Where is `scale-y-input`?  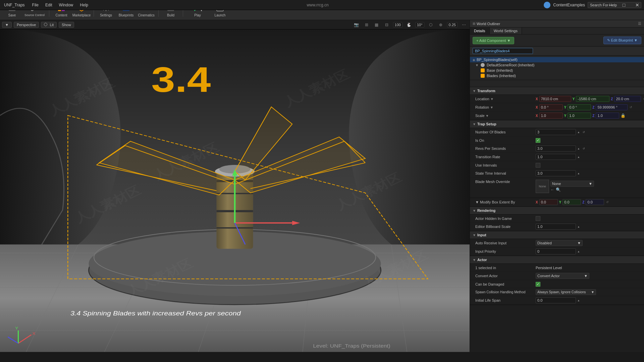
scale-y-input is located at coordinates (579, 116).